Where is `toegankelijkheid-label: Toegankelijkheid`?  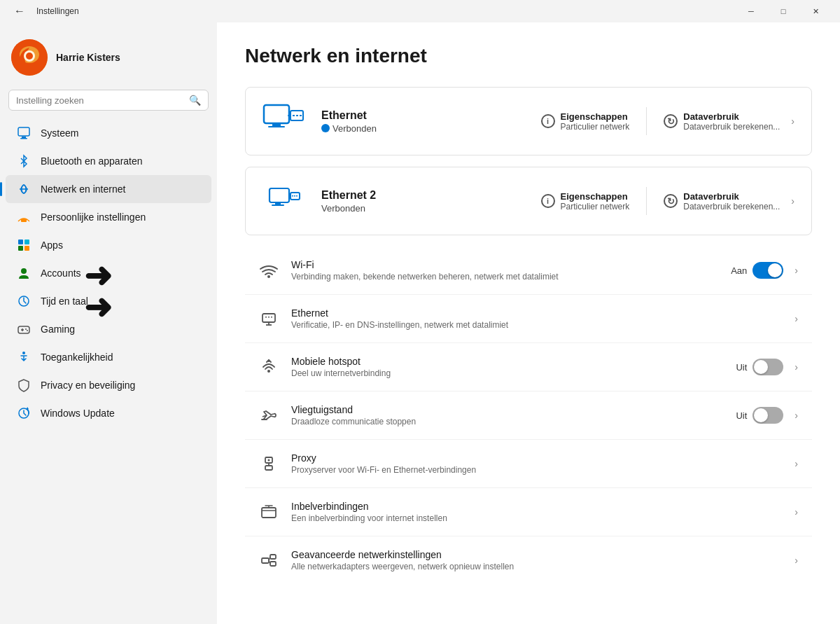
toegankelijkheid-label: Toegankelijkheid is located at coordinates (77, 357).